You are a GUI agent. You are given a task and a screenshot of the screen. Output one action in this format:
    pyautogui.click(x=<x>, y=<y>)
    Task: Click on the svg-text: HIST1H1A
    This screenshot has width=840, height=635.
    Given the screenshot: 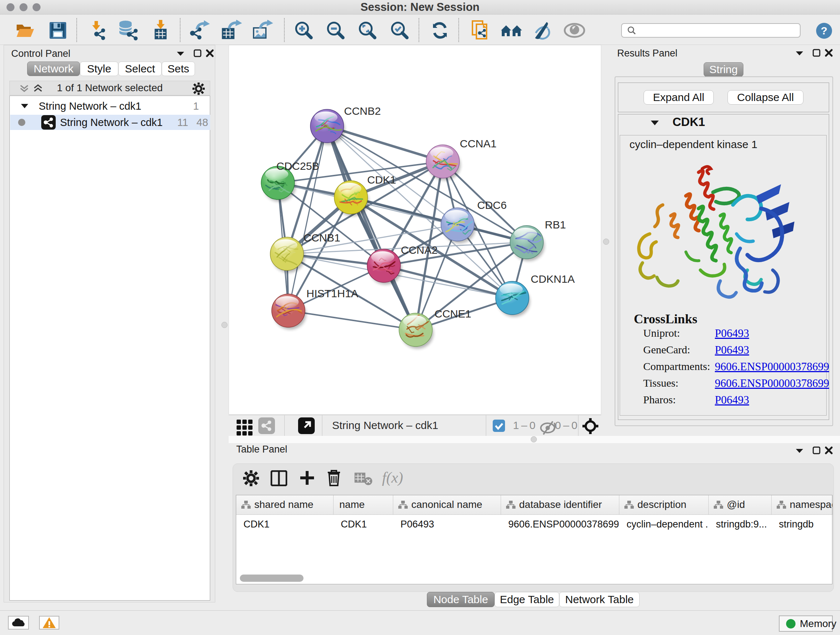 What is the action you would take?
    pyautogui.click(x=332, y=293)
    